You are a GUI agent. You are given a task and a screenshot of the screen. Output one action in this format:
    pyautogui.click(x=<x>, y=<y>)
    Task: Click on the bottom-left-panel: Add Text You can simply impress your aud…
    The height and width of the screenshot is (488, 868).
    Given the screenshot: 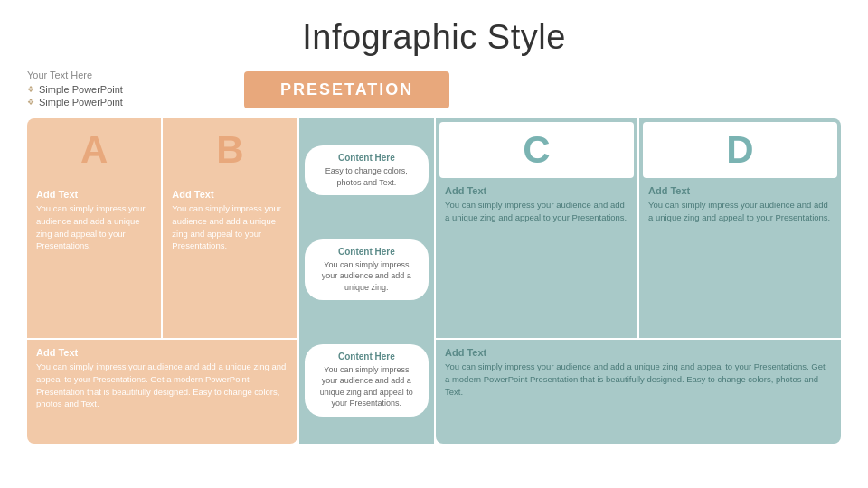 What is the action you would take?
    pyautogui.click(x=163, y=392)
    